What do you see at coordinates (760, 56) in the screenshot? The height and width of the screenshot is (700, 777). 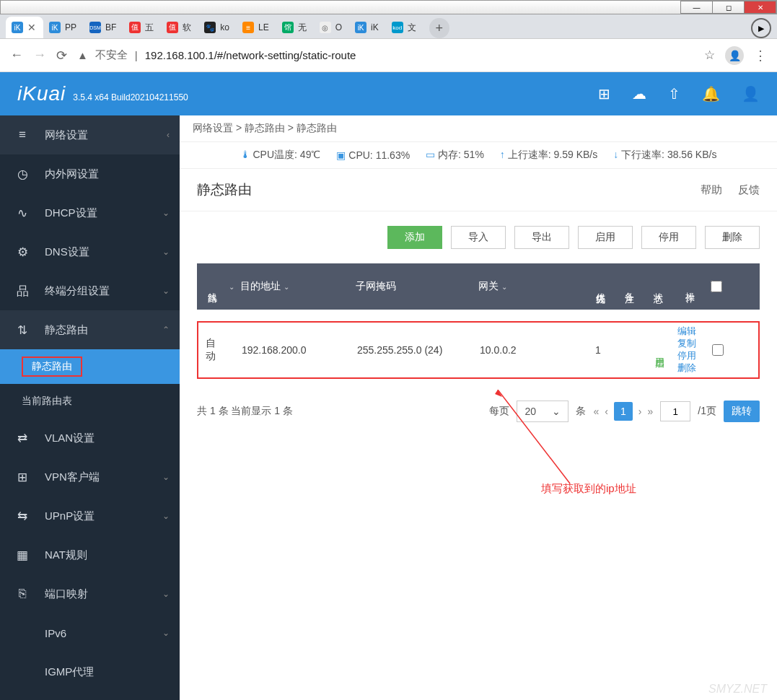 I see `browser-menu-icon: ⋮` at bounding box center [760, 56].